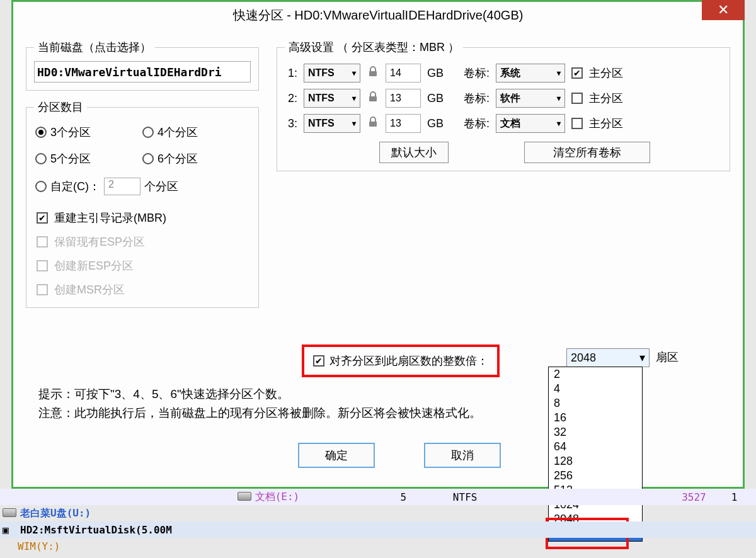 Image resolution: width=756 pixels, height=558 pixels. What do you see at coordinates (94, 47) in the screenshot?
I see `current-disk-legend: 当前磁盘（点击选择）` at bounding box center [94, 47].